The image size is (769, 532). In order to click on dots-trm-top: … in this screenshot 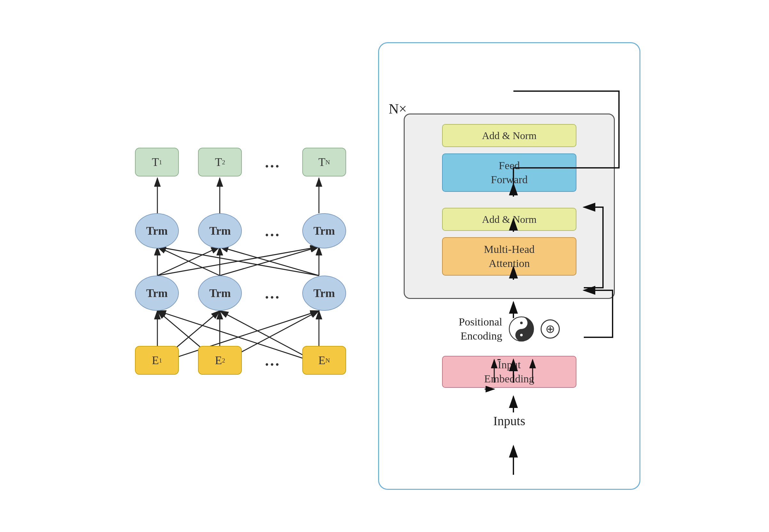, I will do `click(272, 231)`.